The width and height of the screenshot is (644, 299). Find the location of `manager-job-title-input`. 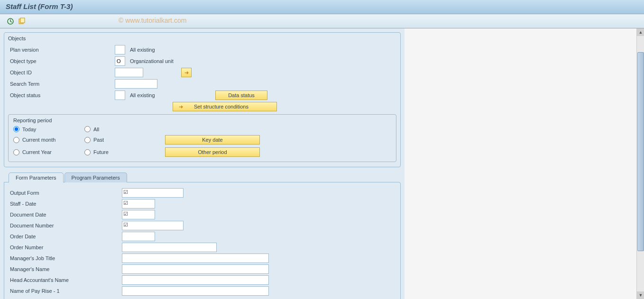

manager-job-title-input is located at coordinates (195, 258).